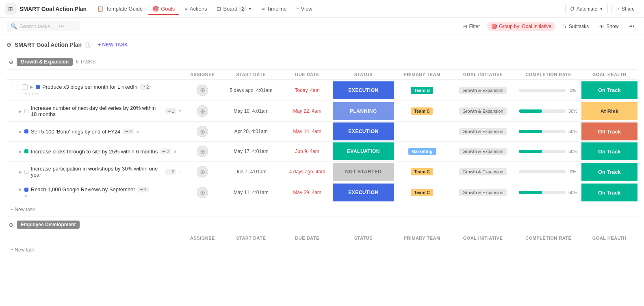 Image resolution: width=644 pixels, height=306 pixels. What do you see at coordinates (234, 9) in the screenshot?
I see `tab-board: ⊡ Board 2 ▼` at bounding box center [234, 9].